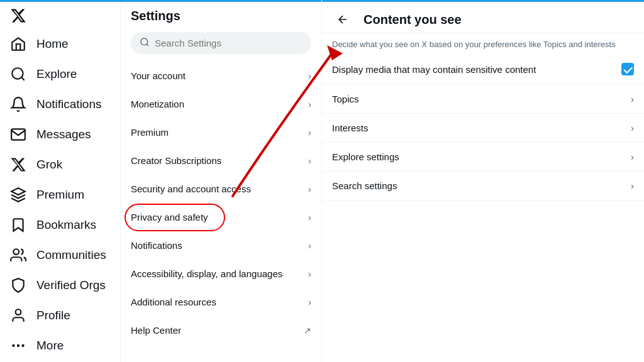  I want to click on content-item-label-search-settings: Search settings, so click(482, 186).